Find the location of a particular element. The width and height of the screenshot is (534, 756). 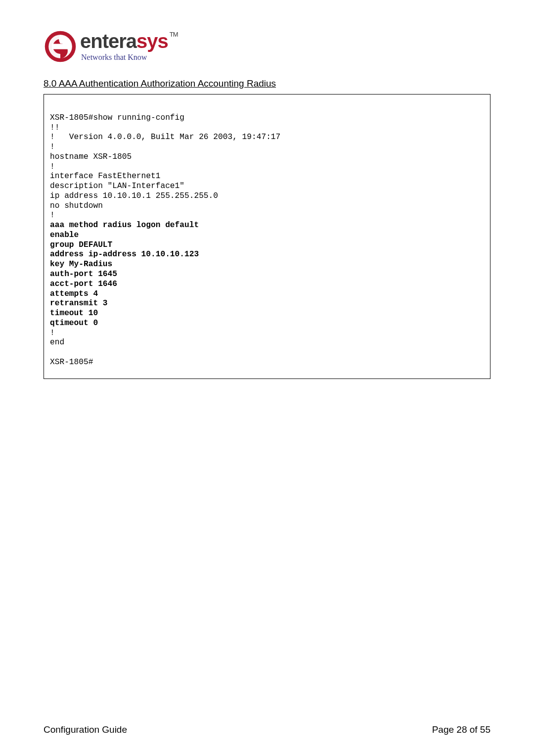

code-line: !! is located at coordinates (54, 128).